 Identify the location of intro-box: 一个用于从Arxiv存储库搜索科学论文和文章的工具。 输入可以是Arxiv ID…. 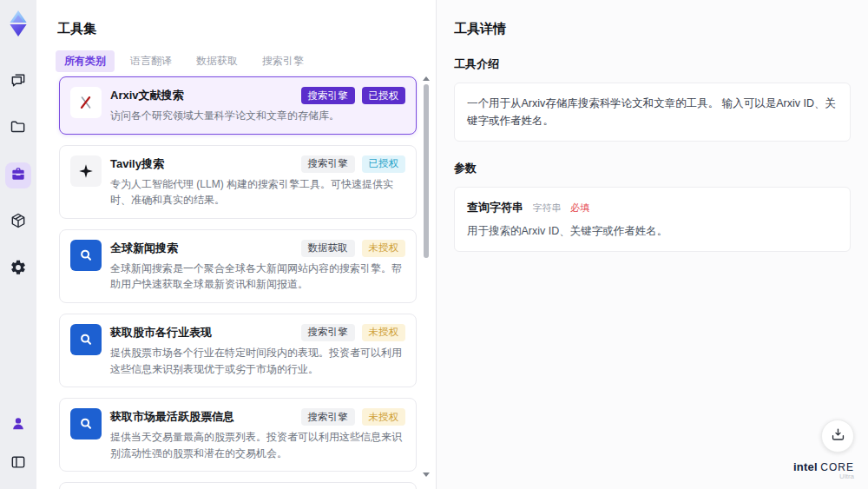
(653, 112).